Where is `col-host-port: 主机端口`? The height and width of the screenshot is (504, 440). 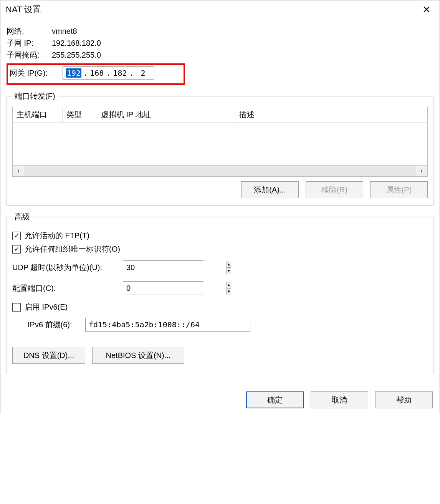 col-host-port: 主机端口 is located at coordinates (38, 114).